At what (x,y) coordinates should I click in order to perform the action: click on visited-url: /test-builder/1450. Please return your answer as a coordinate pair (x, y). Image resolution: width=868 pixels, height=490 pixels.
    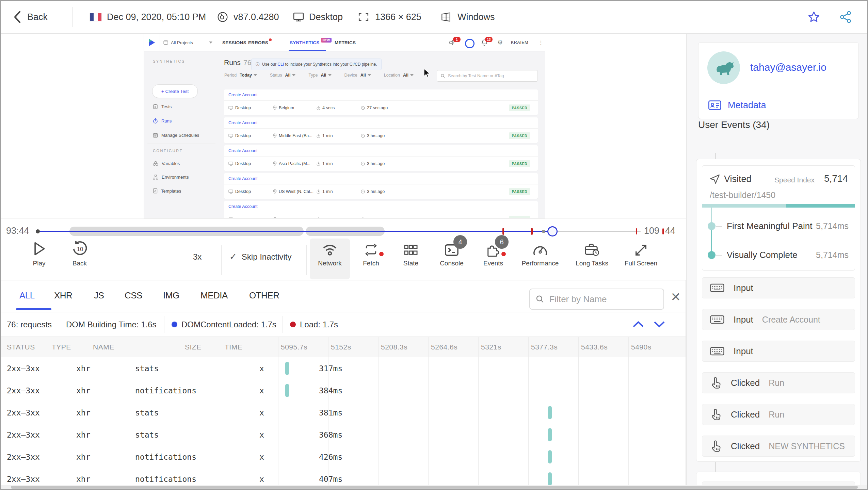
    Looking at the image, I should click on (743, 195).